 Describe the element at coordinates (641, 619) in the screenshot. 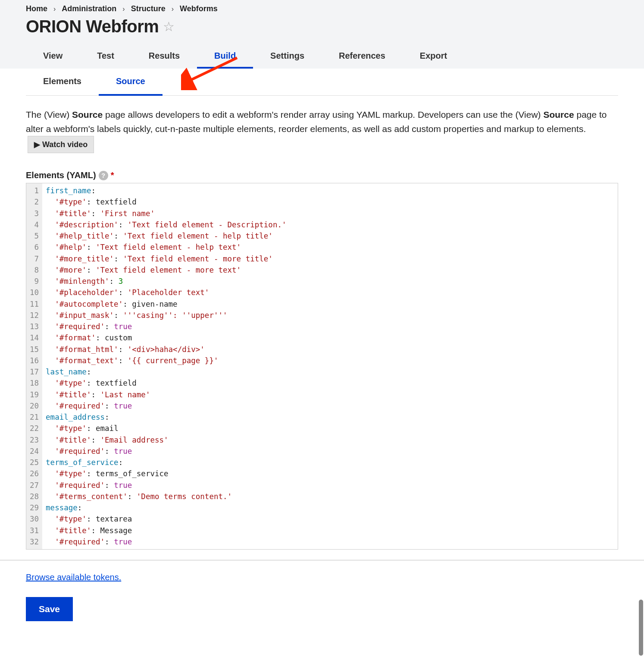

I see `scrollbar-thumb` at that location.